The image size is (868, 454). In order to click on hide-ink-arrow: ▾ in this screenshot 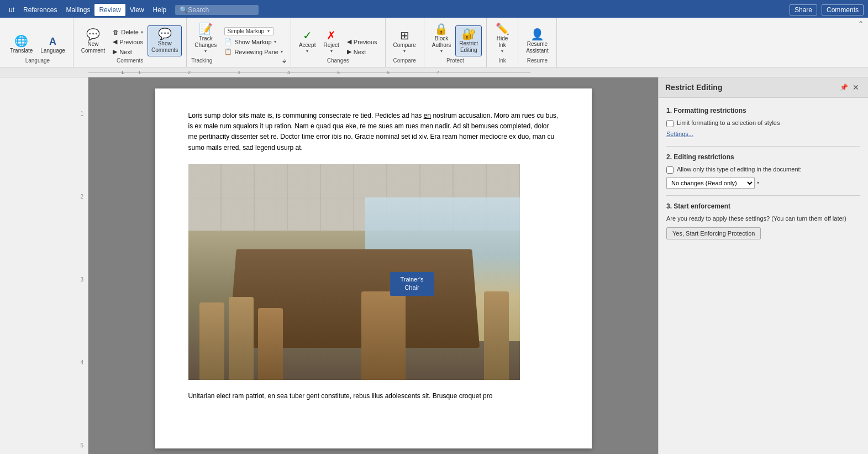, I will do `click(502, 51)`.